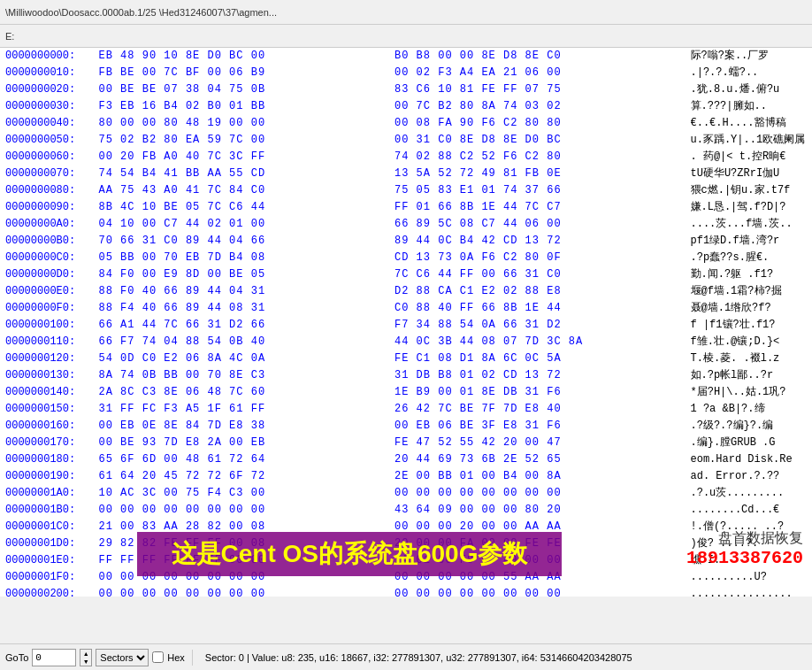  Describe the element at coordinates (406, 494) in the screenshot. I see `table-row: 00000001A0:10 AC 3C 00 75 F4 C3 0000 00 …` at that location.